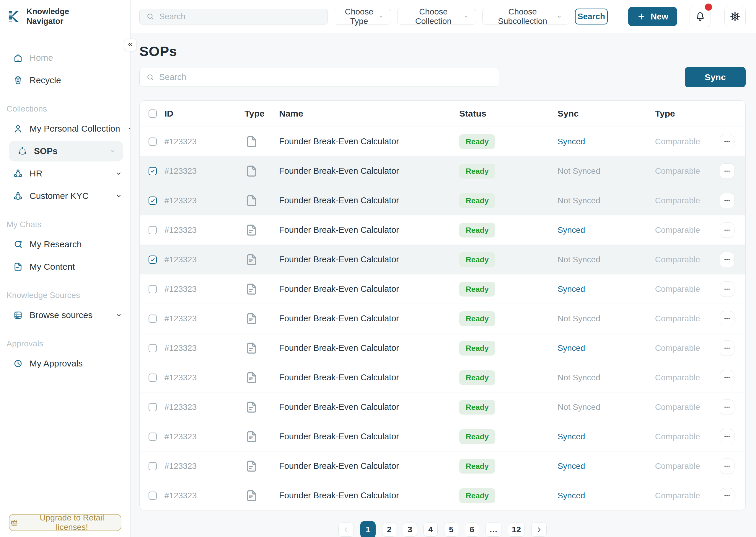  I want to click on sidebar-collapse-button: «, so click(130, 45).